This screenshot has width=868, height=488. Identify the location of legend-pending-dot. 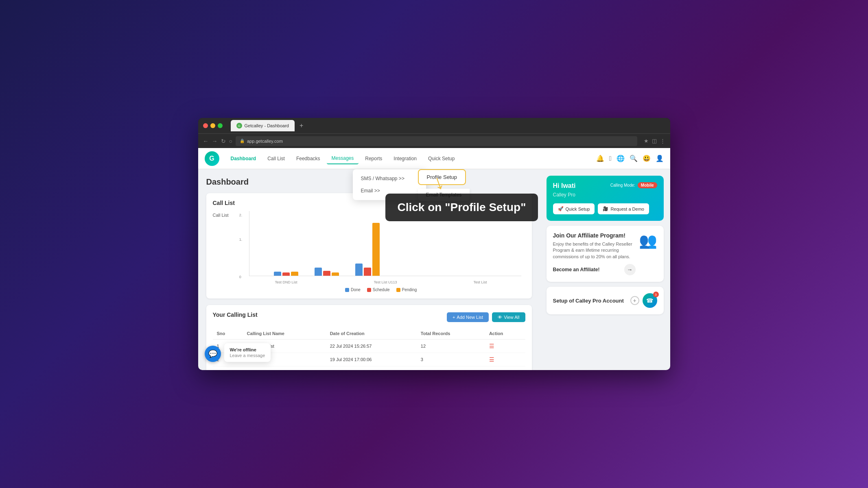
(398, 290).